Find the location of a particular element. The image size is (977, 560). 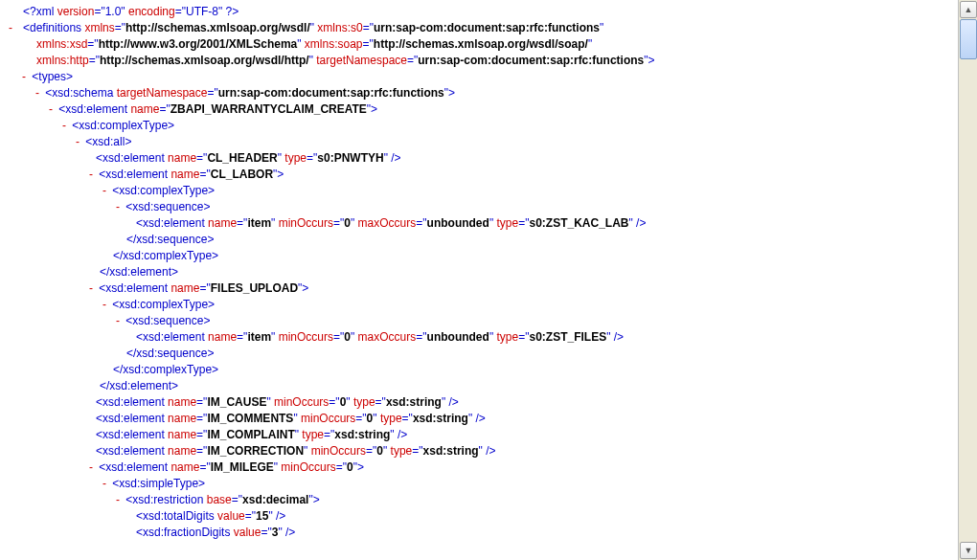

cl-labor-item: <xsd:element name="item" minOccurs="0" m… is located at coordinates (482, 224).